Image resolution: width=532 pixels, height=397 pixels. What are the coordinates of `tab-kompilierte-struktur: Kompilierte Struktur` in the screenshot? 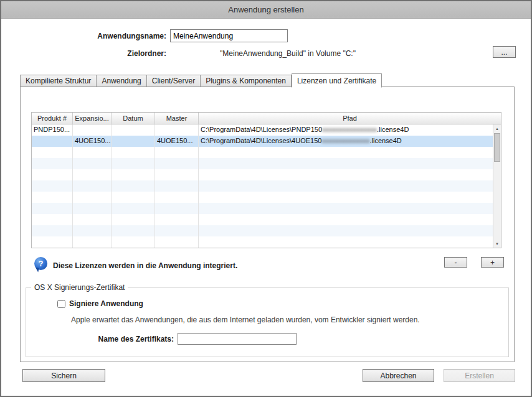 It's located at (59, 81).